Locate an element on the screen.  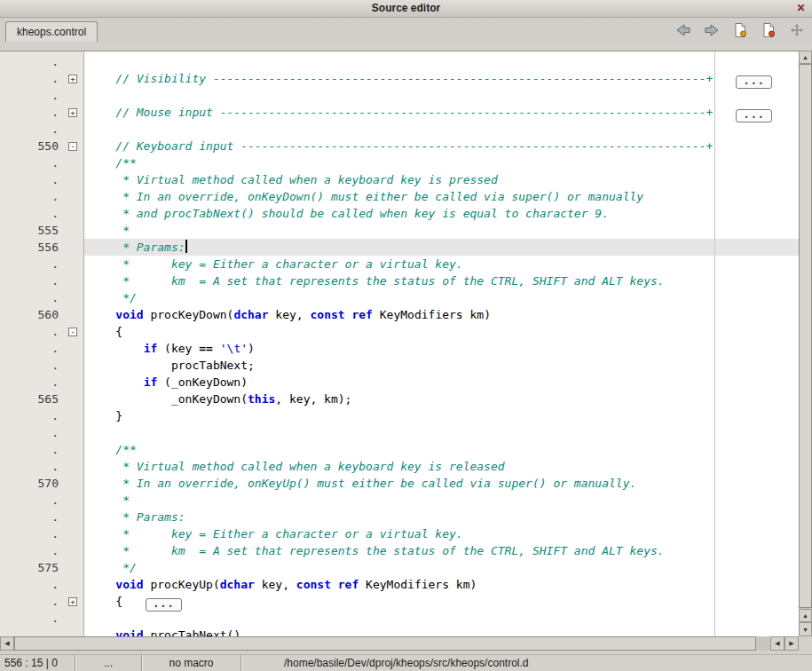
code-text: void procTabNext() is located at coordinates (442, 632).